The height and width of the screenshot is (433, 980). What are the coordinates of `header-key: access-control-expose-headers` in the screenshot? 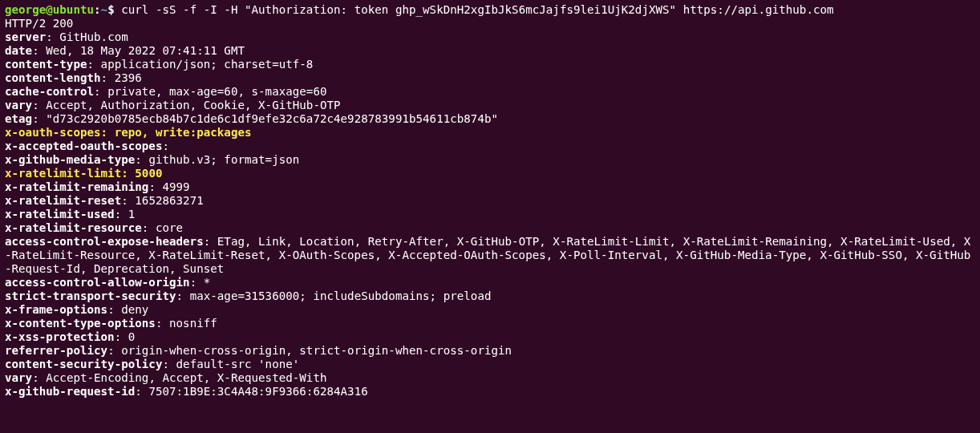 It's located at (104, 241).